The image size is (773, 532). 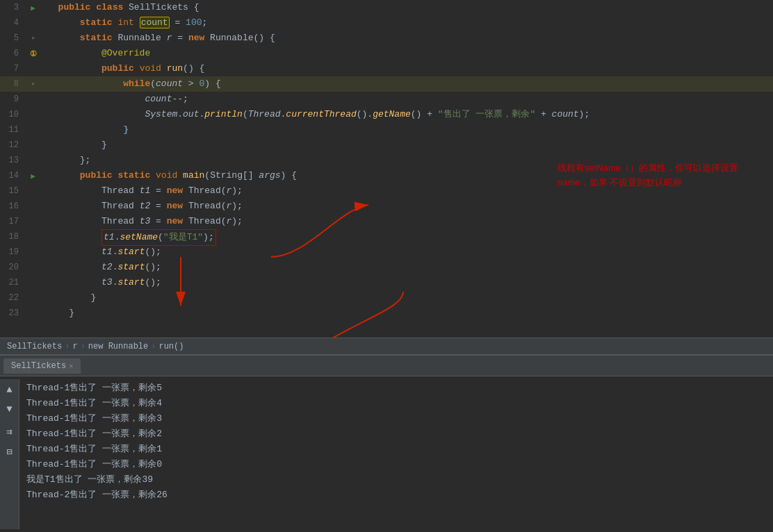 I want to click on line-number-3: 3, so click(x=13, y=8).